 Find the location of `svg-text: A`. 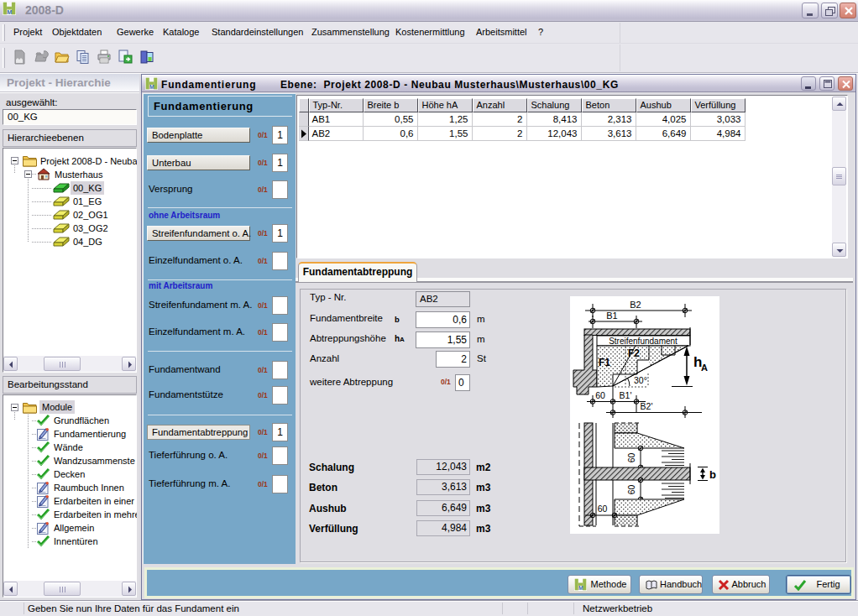

svg-text: A is located at coordinates (704, 368).